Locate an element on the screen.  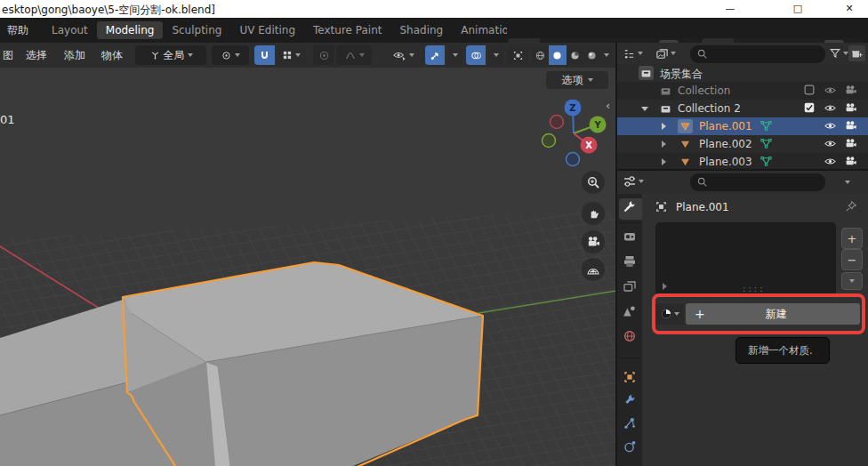
tab-output-icon is located at coordinates (630, 261).